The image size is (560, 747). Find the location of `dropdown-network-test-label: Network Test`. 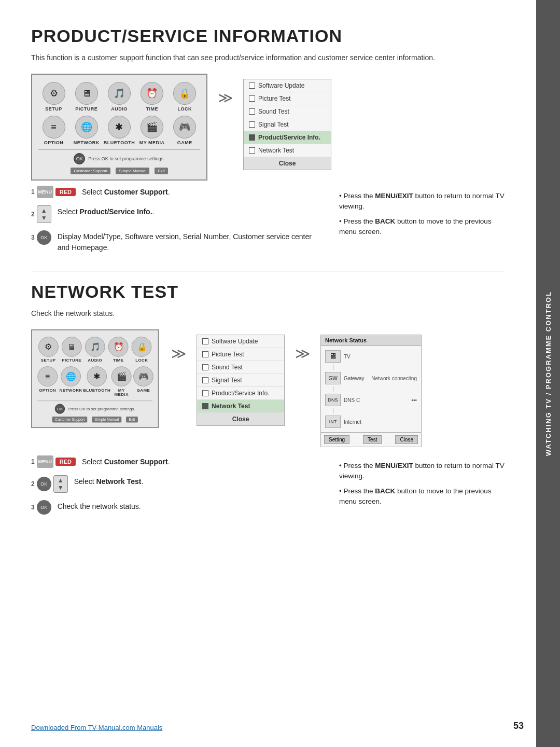

dropdown-network-test-label: Network Test is located at coordinates (276, 150).